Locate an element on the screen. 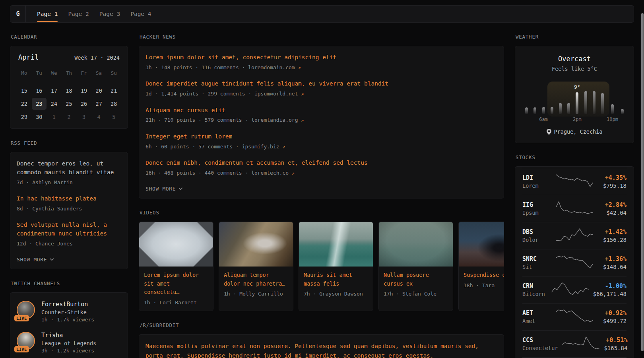 This screenshot has width=644, height=358. rss-item-title: Donec tempor eros leo, ut commodo mauris… is located at coordinates (69, 168).